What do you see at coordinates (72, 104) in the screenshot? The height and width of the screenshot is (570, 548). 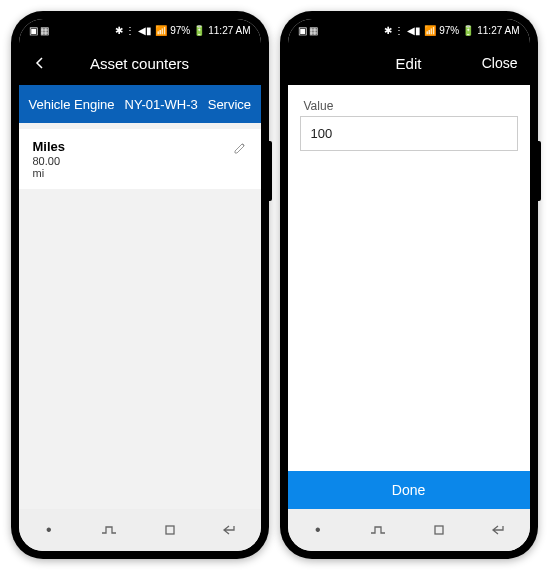 I see `asset-type: Vehicle Engine` at bounding box center [72, 104].